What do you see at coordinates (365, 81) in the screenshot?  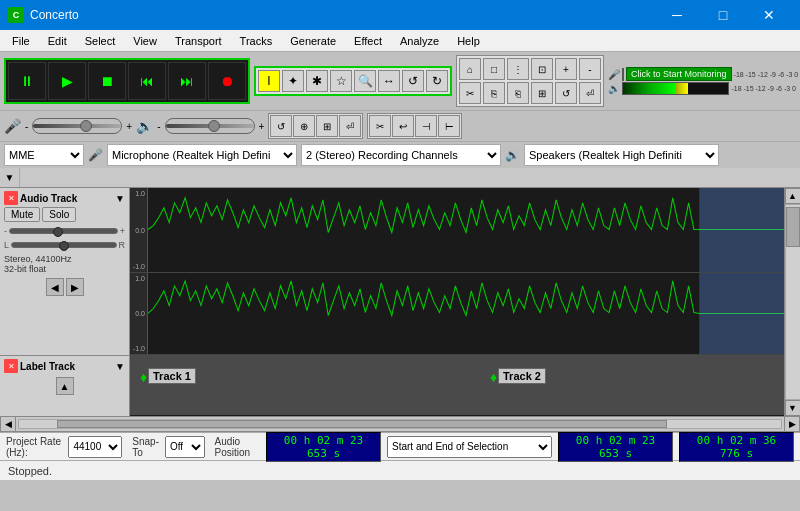 I see `zoom-tool-button: 🔍` at bounding box center [365, 81].